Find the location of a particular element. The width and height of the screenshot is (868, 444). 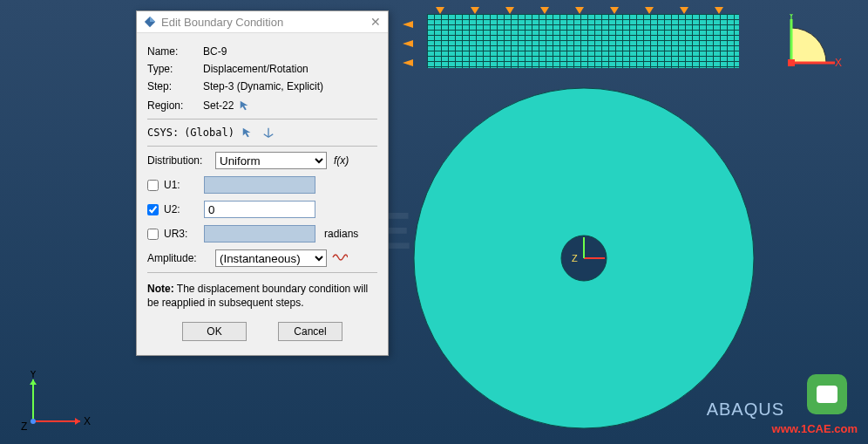

watermark: www.1CAE.com is located at coordinates (815, 429).